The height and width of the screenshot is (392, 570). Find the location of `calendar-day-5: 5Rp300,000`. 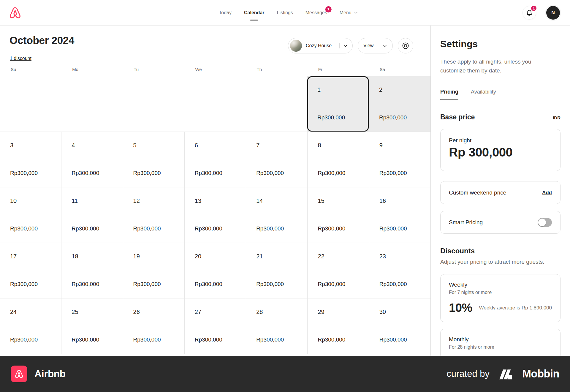

calendar-day-5: 5Rp300,000 is located at coordinates (154, 160).